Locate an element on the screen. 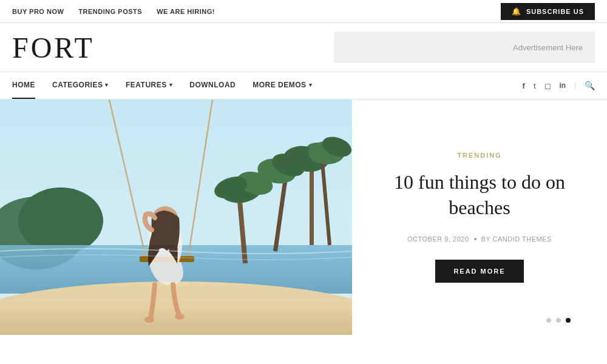 The image size is (607, 364). main-nav: HOME CATEGORIES ▾ FEATURES ▾ DOWNLOAD MO… is located at coordinates (304, 86).